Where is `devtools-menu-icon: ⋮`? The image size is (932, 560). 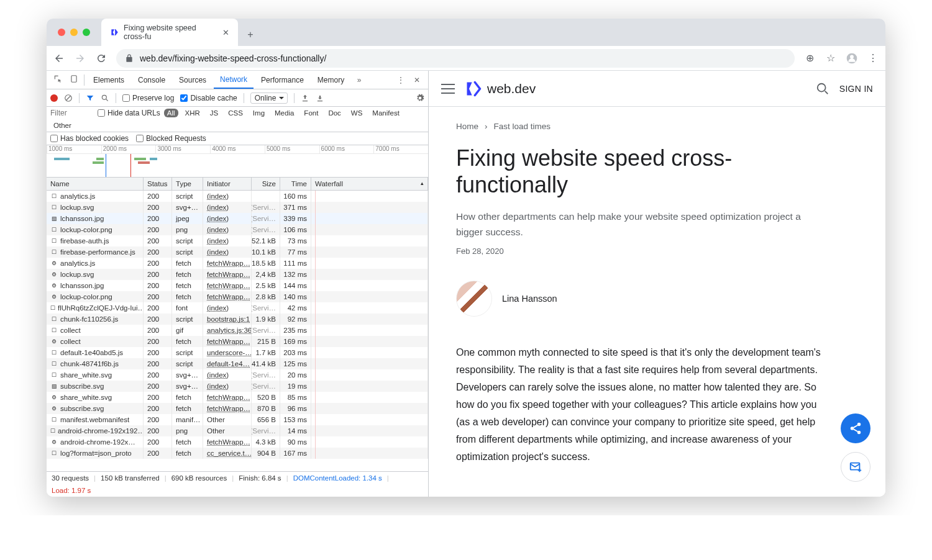
devtools-menu-icon: ⋮ is located at coordinates (401, 80).